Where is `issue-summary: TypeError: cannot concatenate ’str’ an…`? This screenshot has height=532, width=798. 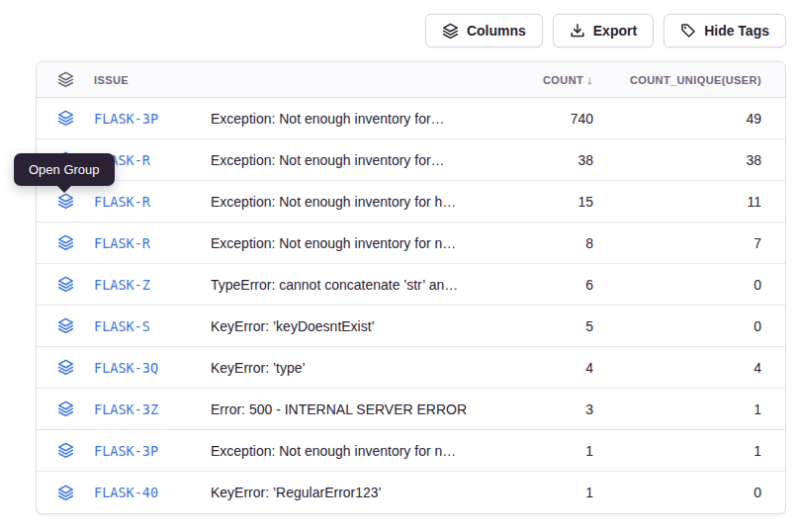 issue-summary: TypeError: cannot concatenate ’str’ an… is located at coordinates (352, 285).